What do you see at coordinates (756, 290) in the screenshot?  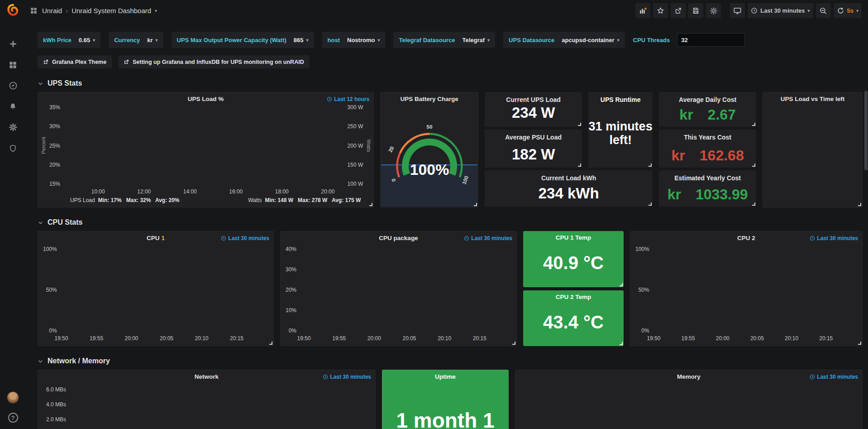 I see `cpu2-plot` at bounding box center [756, 290].